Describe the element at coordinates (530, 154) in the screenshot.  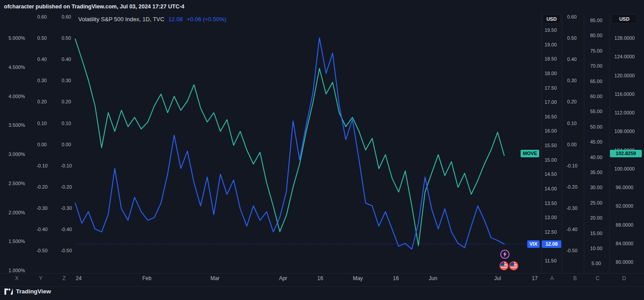
I see `move-series-label: MOVE` at that location.